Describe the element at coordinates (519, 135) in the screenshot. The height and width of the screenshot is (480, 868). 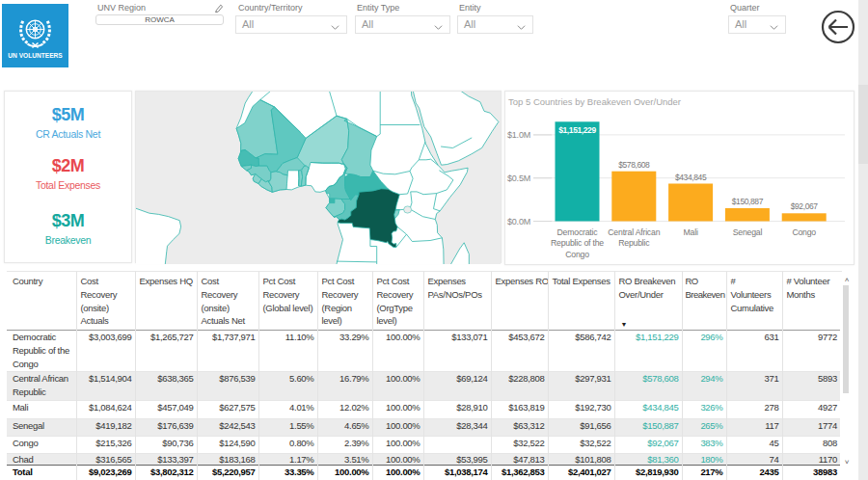
I see `svg-text: $1.0M` at that location.